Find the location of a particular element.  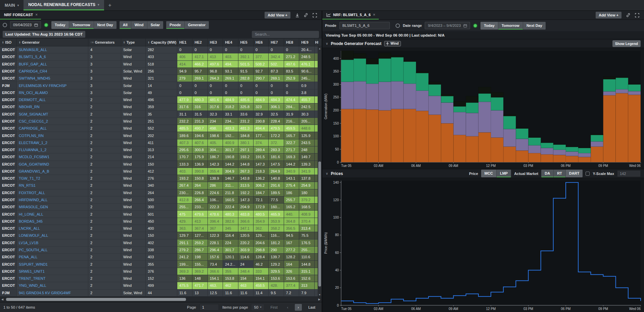

generator-link: COTPLNS_RN is located at coordinates (31, 136).